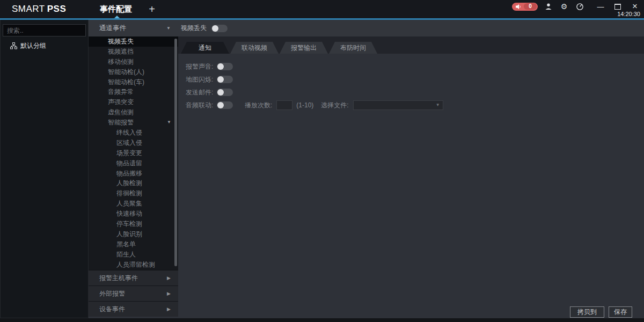 The height and width of the screenshot is (322, 644). What do you see at coordinates (133, 204) in the screenshot?
I see `event-list-item: 人员聚集` at bounding box center [133, 204].